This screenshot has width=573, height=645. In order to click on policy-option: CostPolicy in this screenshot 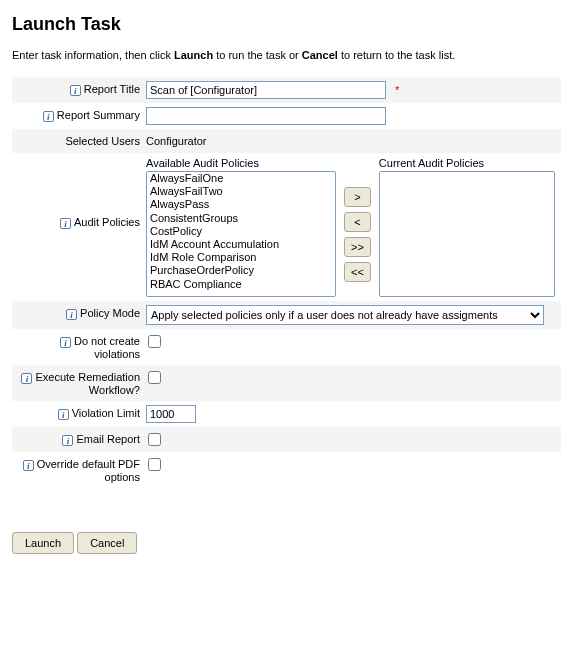, I will do `click(241, 232)`.